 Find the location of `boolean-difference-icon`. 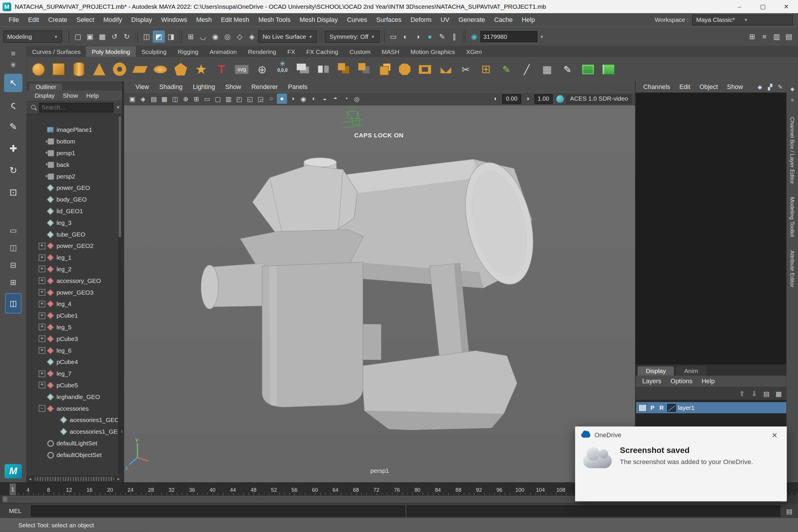

boolean-difference-icon is located at coordinates (364, 69).